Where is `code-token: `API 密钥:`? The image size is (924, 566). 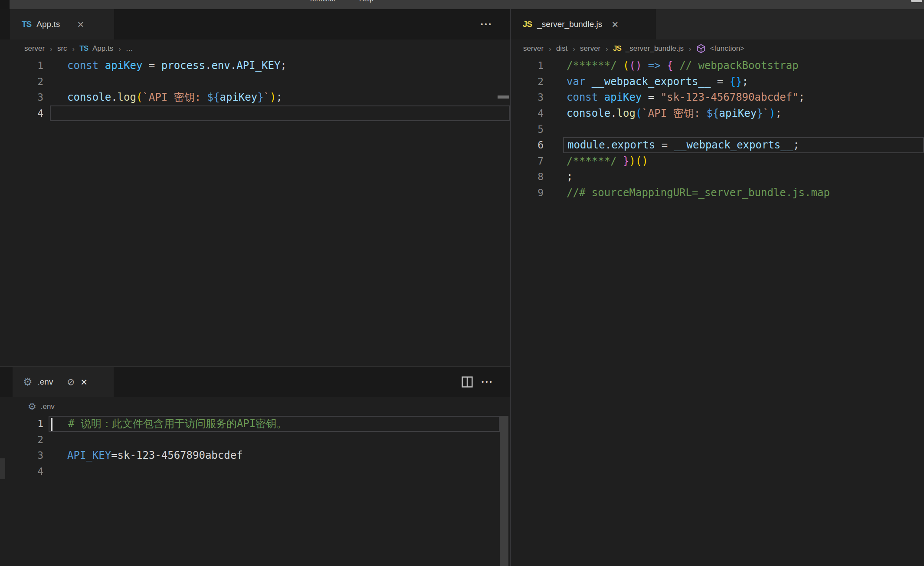 code-token: `API 密钥: is located at coordinates (174, 97).